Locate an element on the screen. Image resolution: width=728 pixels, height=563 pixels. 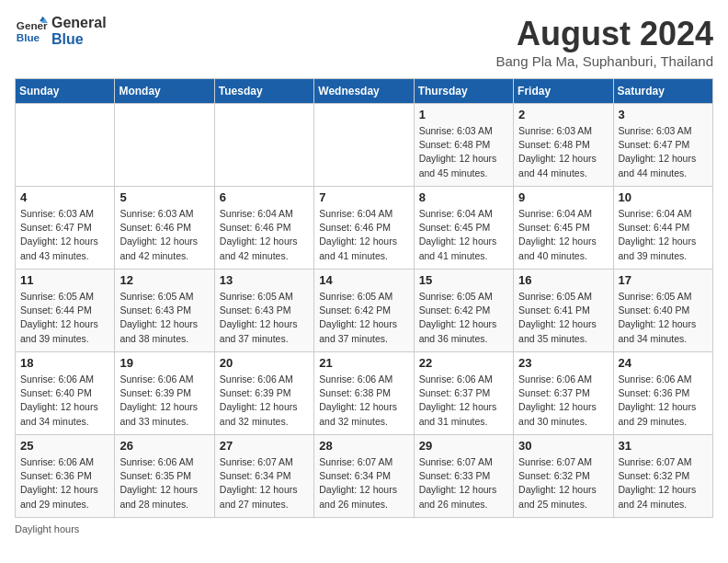
day-number: 6 is located at coordinates (265, 197).